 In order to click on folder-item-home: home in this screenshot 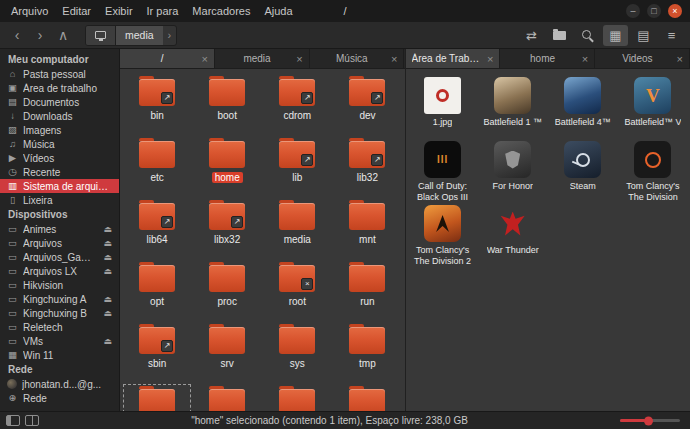, I will do `click(227, 166)`.